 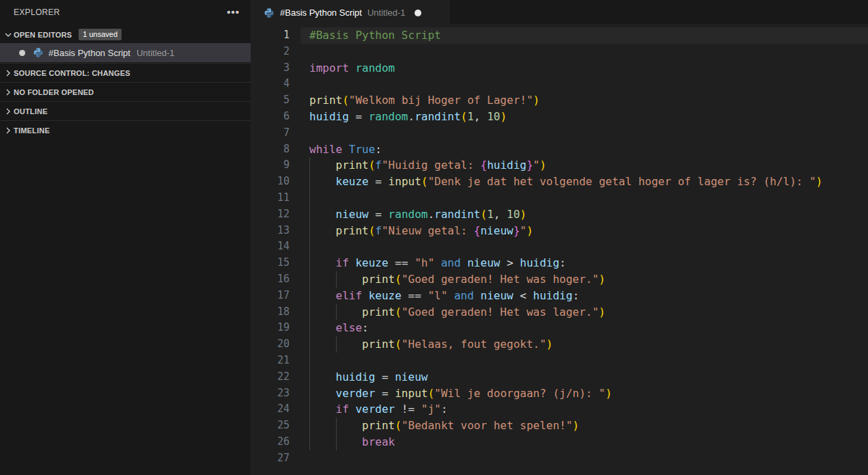 What do you see at coordinates (560, 150) in the screenshot?
I see `code-line: 8while True:` at bounding box center [560, 150].